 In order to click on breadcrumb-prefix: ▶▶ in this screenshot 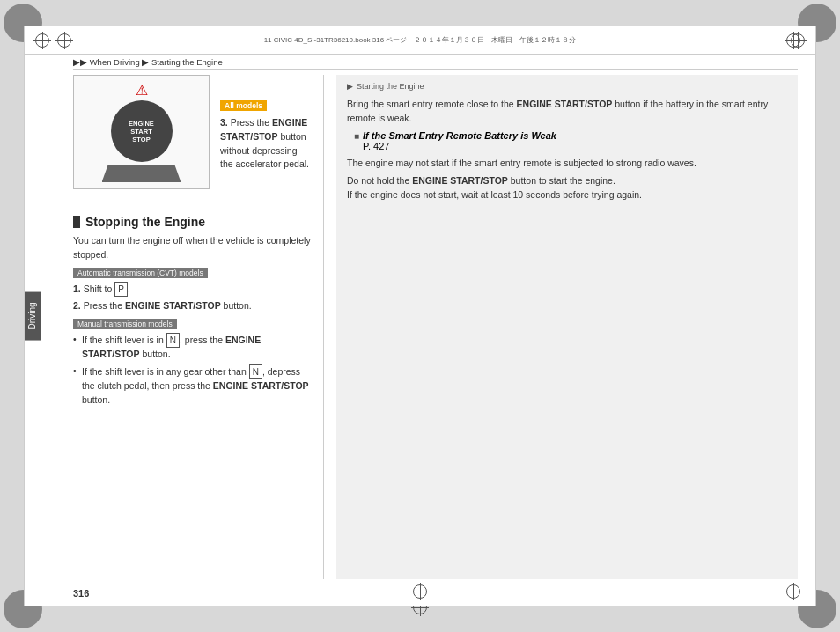, I will do `click(80, 62)`.